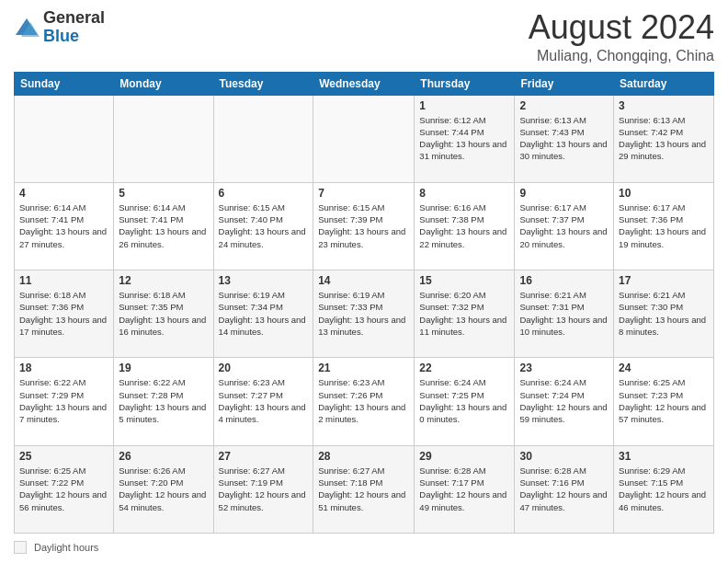 The width and height of the screenshot is (728, 563). I want to click on cal-cell: 15Sunrise: 6:20 AM Sunset: 7:32 PM Dayli…, so click(465, 315).